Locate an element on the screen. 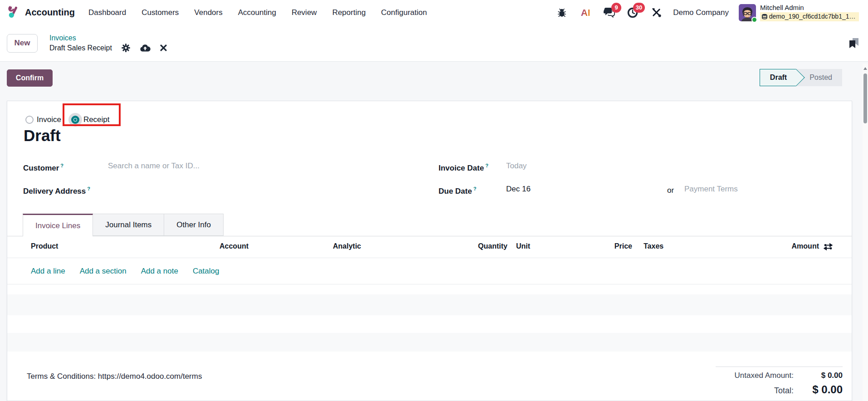 The image size is (868, 401). breadcrumb-invoices-link: Invoices is located at coordinates (108, 38).